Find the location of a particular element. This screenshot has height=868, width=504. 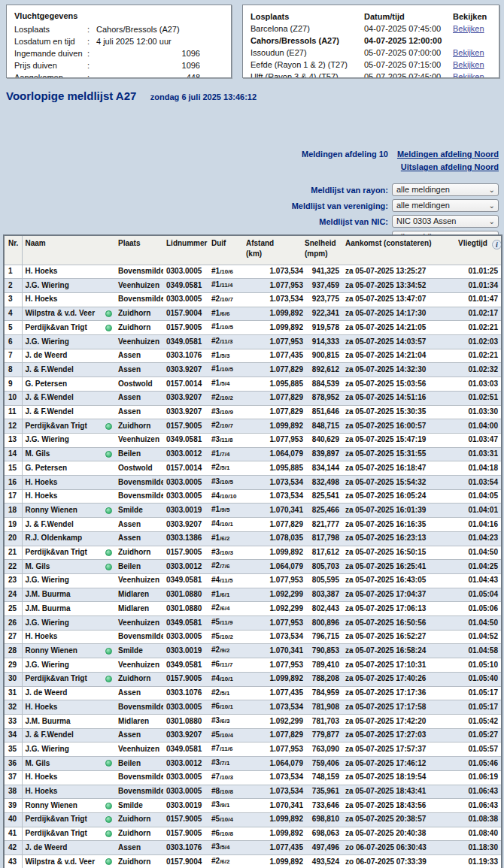

cell-aankomst: za 05-07-2025 17:17:58 is located at coordinates (399, 708).